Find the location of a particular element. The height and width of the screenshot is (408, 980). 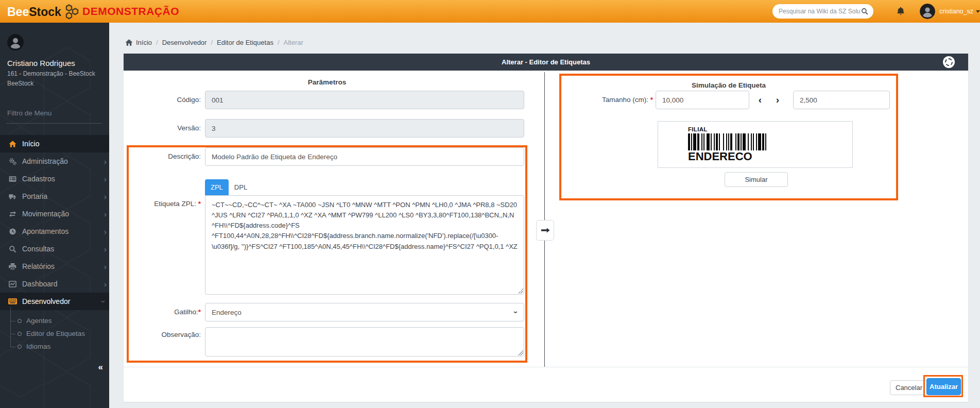

label-language-tabs: ZPL DPL is located at coordinates (229, 188).